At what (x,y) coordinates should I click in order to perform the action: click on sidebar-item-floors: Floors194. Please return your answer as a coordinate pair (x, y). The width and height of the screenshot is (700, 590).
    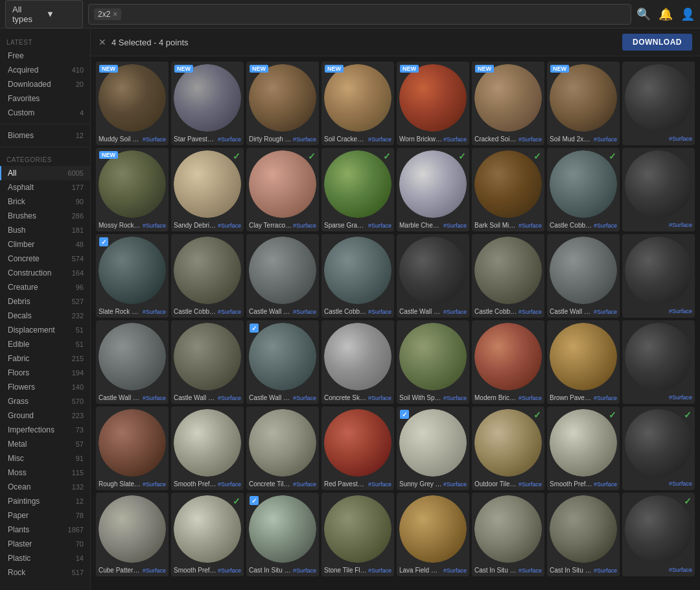
    Looking at the image, I should click on (45, 373).